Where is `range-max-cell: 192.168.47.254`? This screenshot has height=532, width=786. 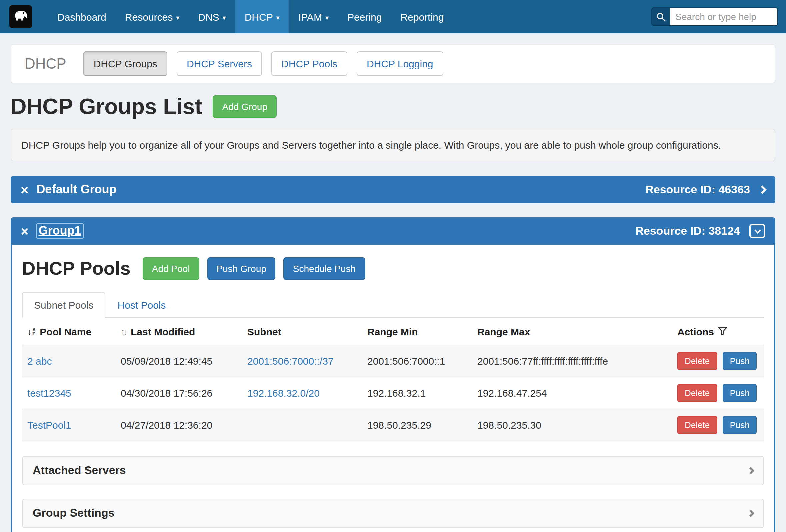 range-max-cell: 192.168.47.254 is located at coordinates (572, 393).